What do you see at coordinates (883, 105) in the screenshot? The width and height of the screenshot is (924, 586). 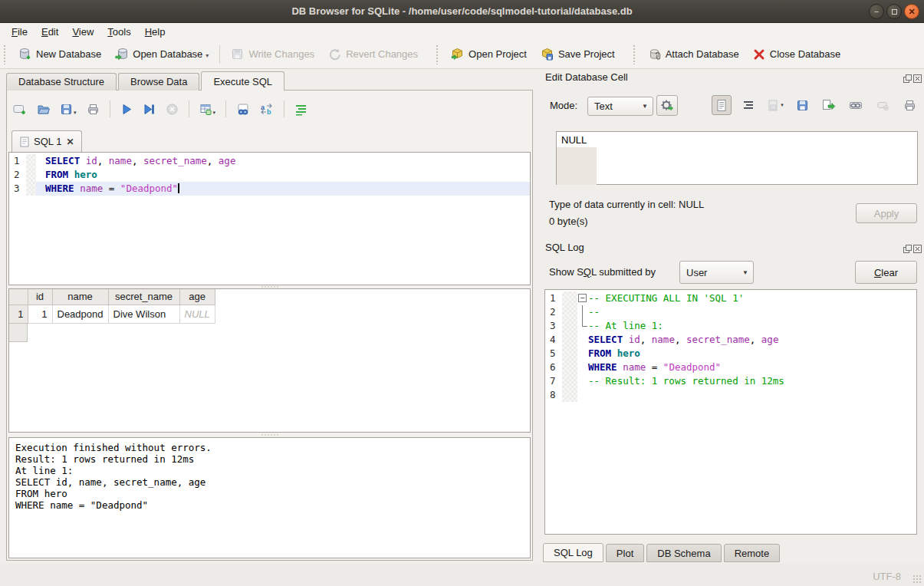 I see `set-null-button` at bounding box center [883, 105].